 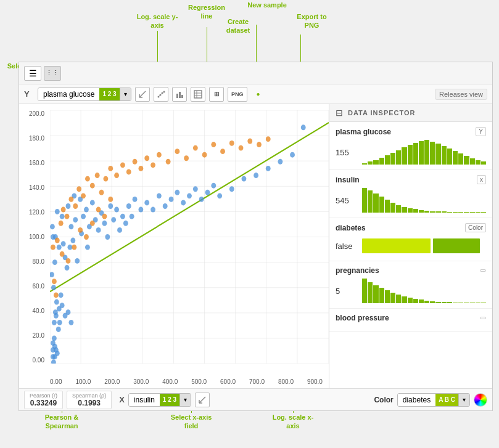 I want to click on bottom-row: Pearson (r) 0.33249 Spearman (ρ) 0.1993 …, so click(x=255, y=399).